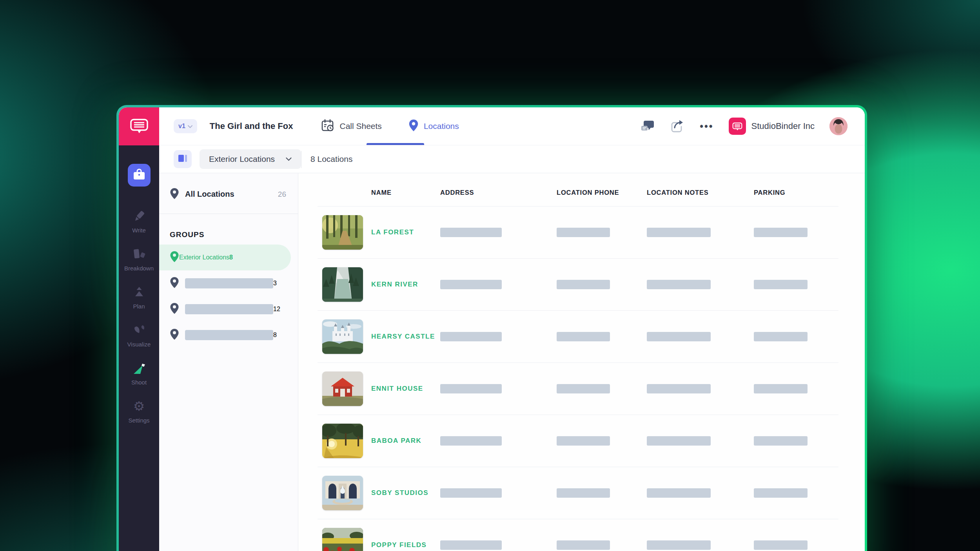  Describe the element at coordinates (139, 230) in the screenshot. I see `sidebar-item-label: Write` at that location.